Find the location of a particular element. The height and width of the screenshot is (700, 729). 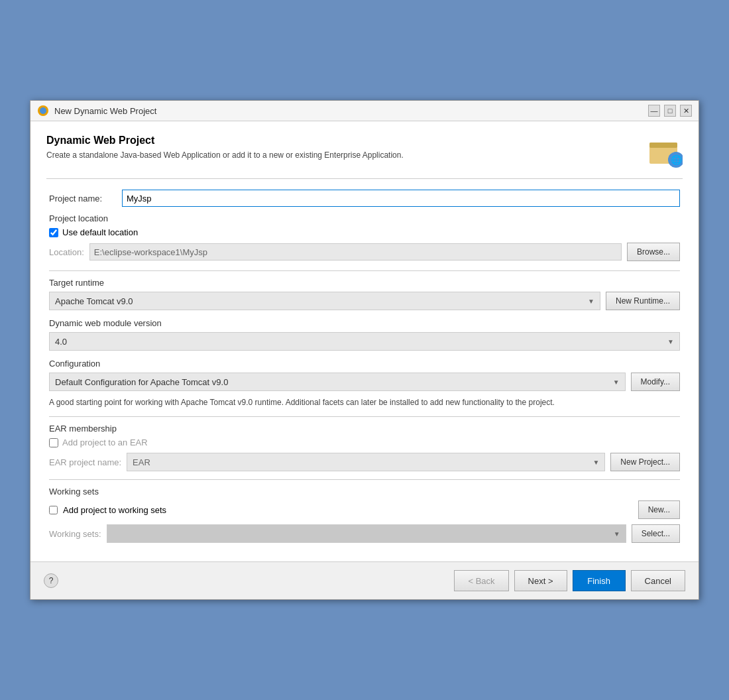

add-to-ear-row: Add project to an EAR is located at coordinates (364, 443).